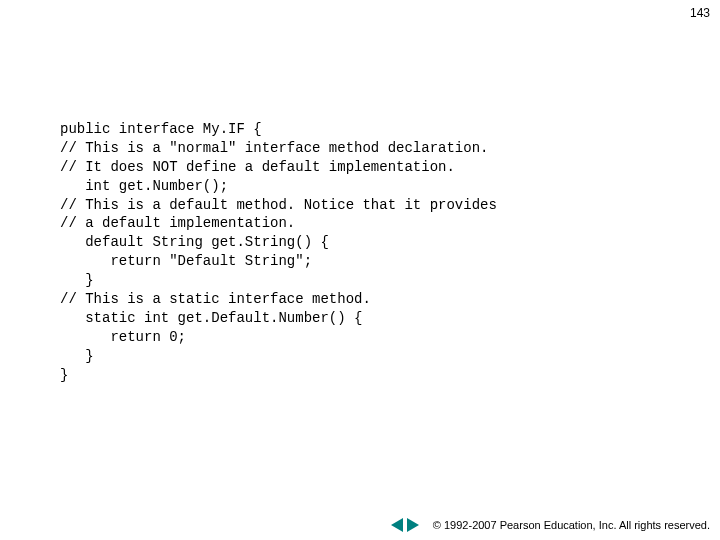 The height and width of the screenshot is (540, 720). I want to click on code-line: static int get.Default.Number() {, so click(211, 318).